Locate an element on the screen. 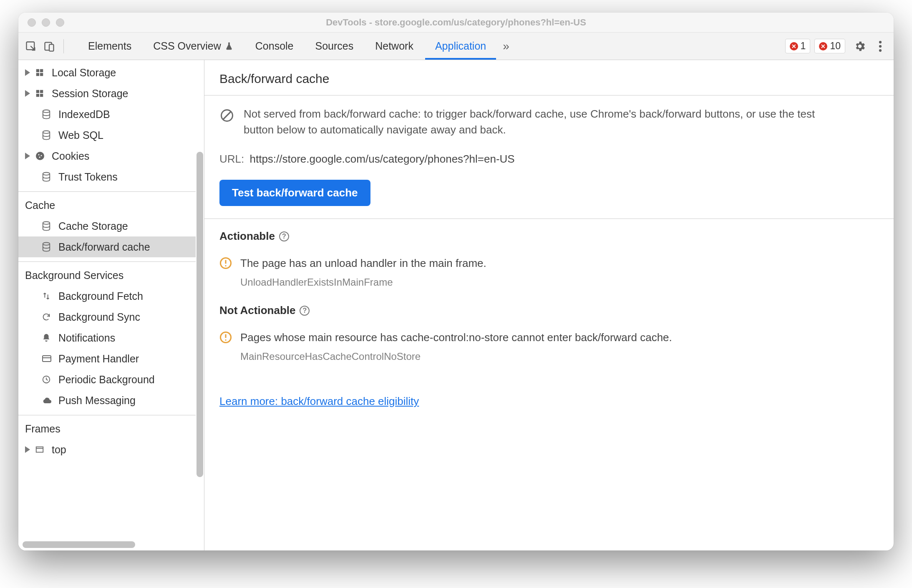  tab-label: Network is located at coordinates (394, 46).